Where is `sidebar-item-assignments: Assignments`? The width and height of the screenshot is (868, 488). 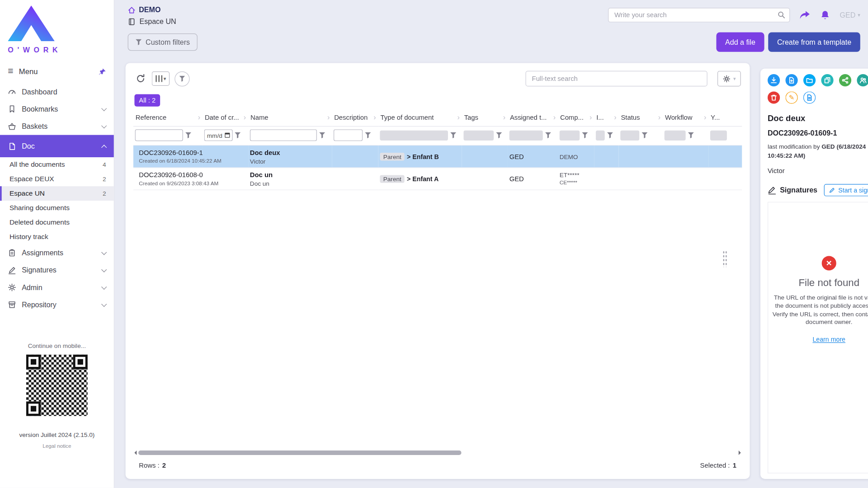
sidebar-item-assignments: Assignments is located at coordinates (57, 253).